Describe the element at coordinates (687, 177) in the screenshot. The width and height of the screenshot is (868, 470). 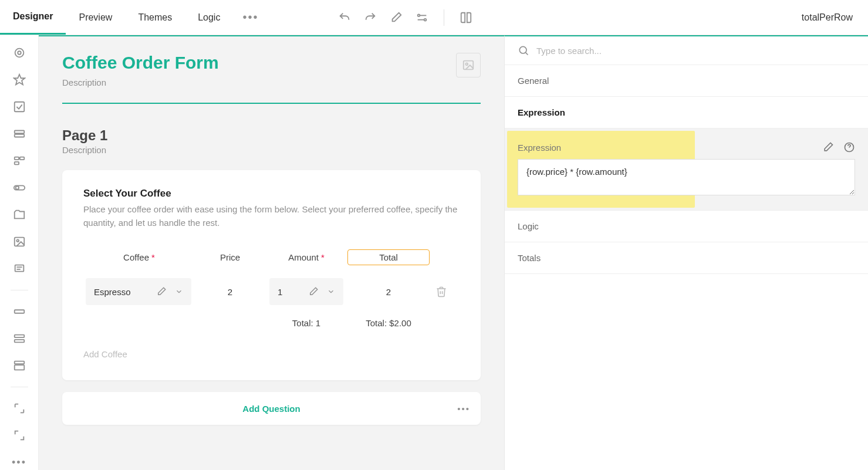
I see `expression-textarea` at that location.